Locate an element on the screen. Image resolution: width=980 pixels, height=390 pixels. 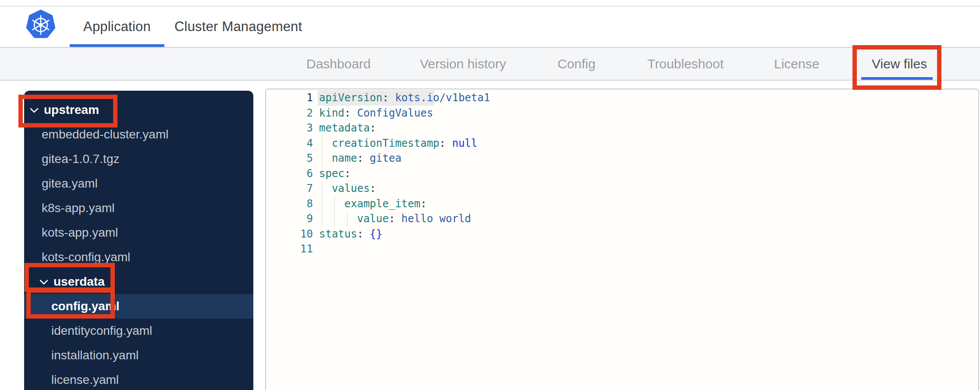
tab-application: Application is located at coordinates (117, 27).